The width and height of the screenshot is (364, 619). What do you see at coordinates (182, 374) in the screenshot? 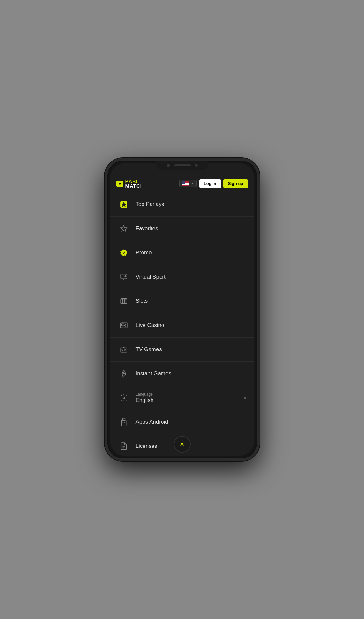
I see `menu-item-instant-games: Instant Games` at bounding box center [182, 374].